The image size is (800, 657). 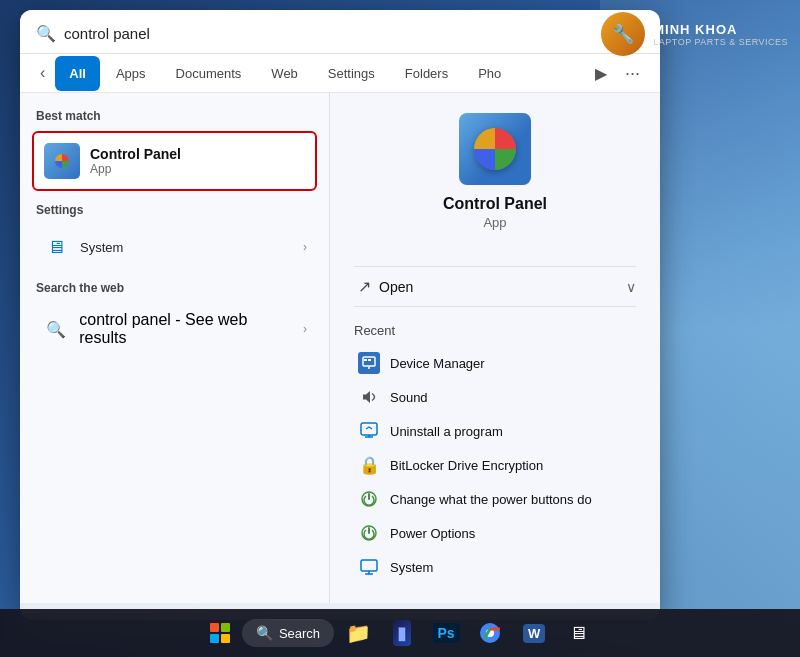 I want to click on taskbar-chrome, so click(x=490, y=633).